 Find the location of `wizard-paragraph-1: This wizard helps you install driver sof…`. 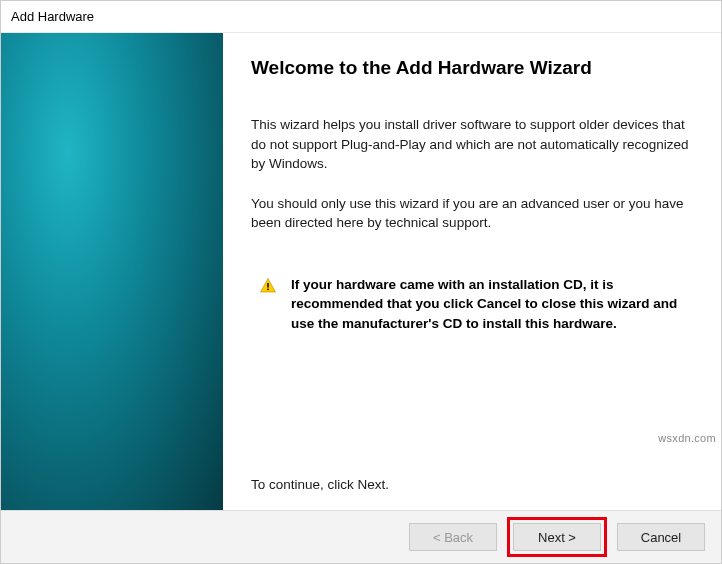

wizard-paragraph-1: This wizard helps you install driver sof… is located at coordinates (472, 144).